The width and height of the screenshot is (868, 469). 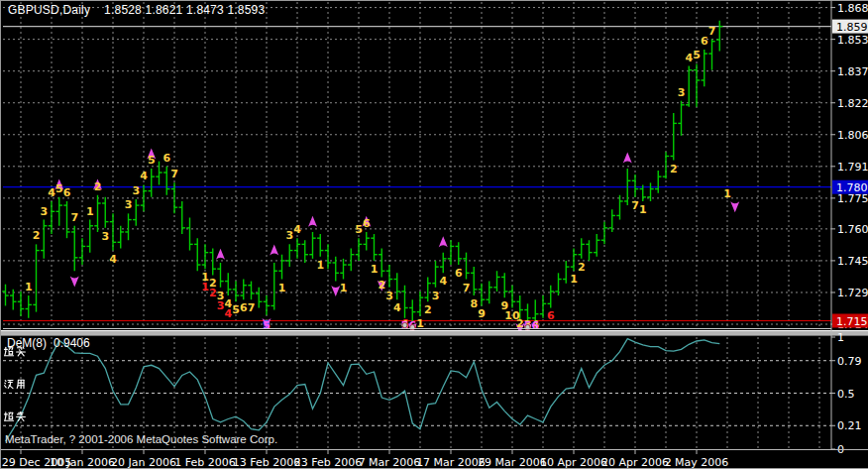 I want to click on date-axis-label: 1 Feb 2006, so click(x=204, y=462).